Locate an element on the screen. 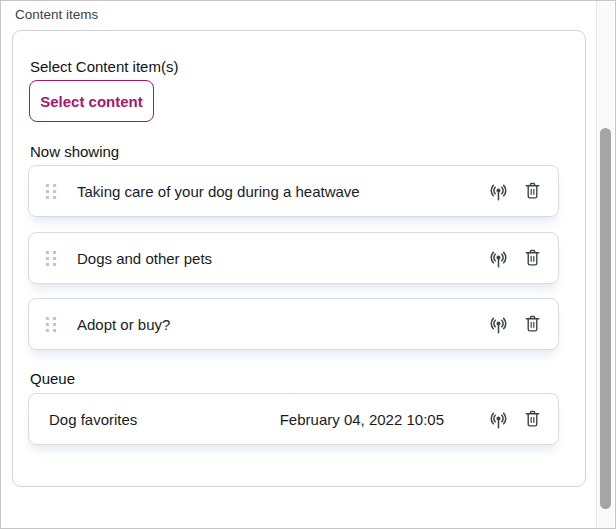 This screenshot has width=616, height=529. content-item-title: Taking care of your dog during a heatwav… is located at coordinates (282, 192).